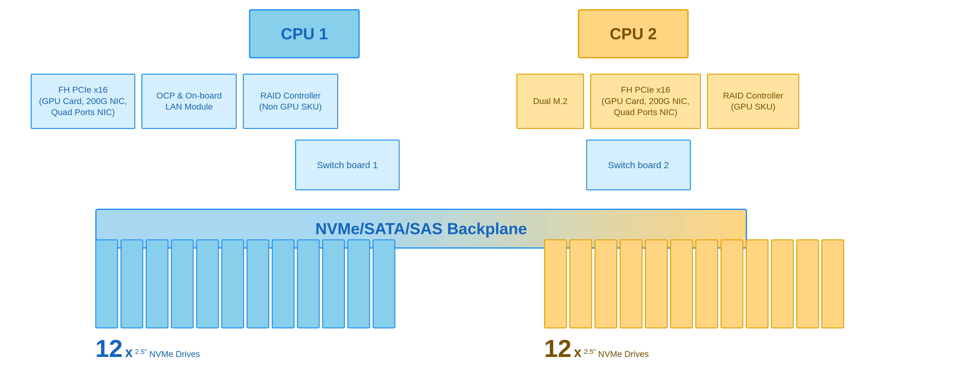 Image resolution: width=980 pixels, height=391 pixels. Describe the element at coordinates (638, 165) in the screenshot. I see `switch-board-2-label: Switch board 2` at that location.